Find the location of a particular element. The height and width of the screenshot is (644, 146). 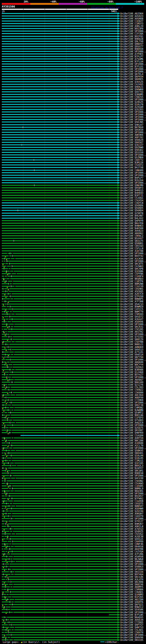

scale-percent-label: ~80% is located at coordinates (111, 2).